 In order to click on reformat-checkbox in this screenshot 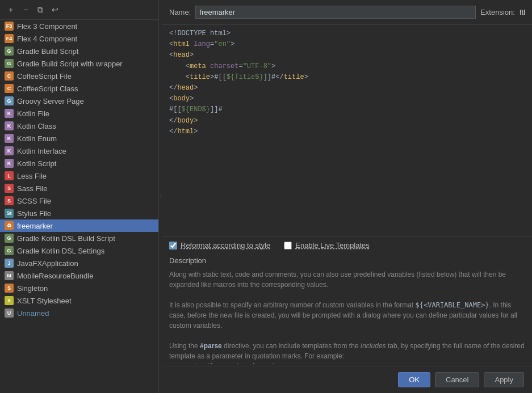, I will do `click(173, 246)`.